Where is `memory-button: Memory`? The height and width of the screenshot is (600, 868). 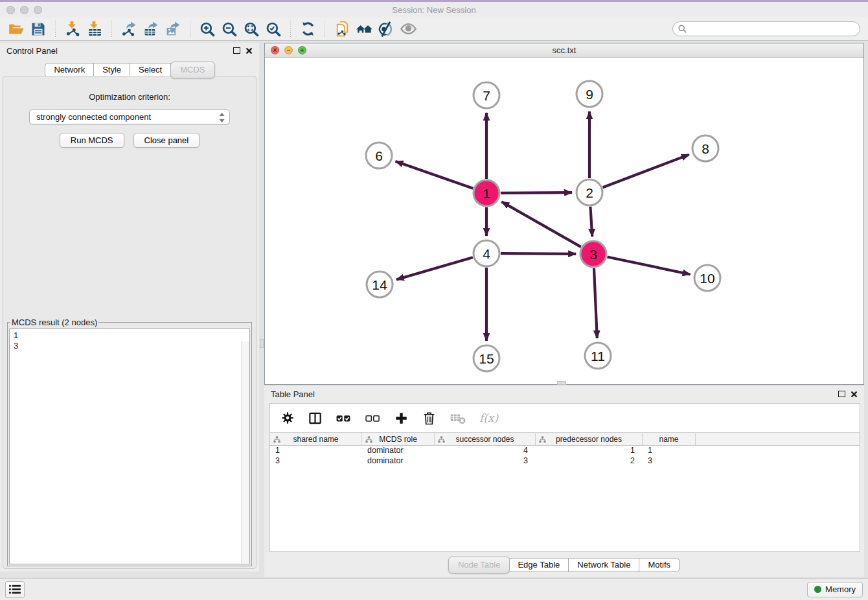 memory-button: Memory is located at coordinates (835, 590).